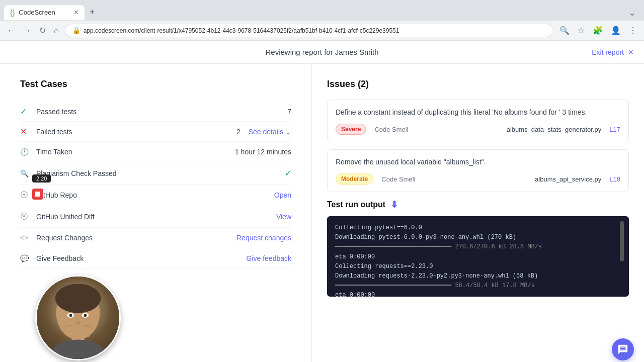 The width and height of the screenshot is (644, 362). I want to click on profile-button: 👤, so click(616, 30).